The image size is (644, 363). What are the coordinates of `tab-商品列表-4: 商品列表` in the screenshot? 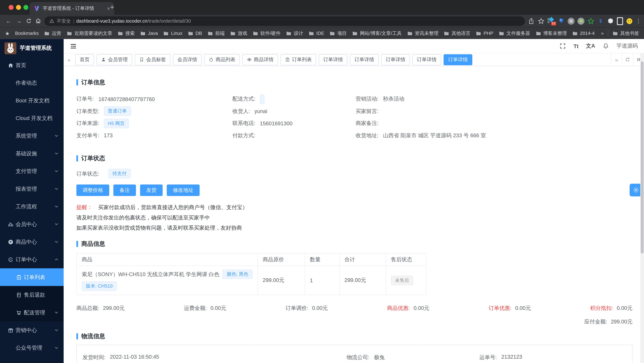 It's located at (222, 60).